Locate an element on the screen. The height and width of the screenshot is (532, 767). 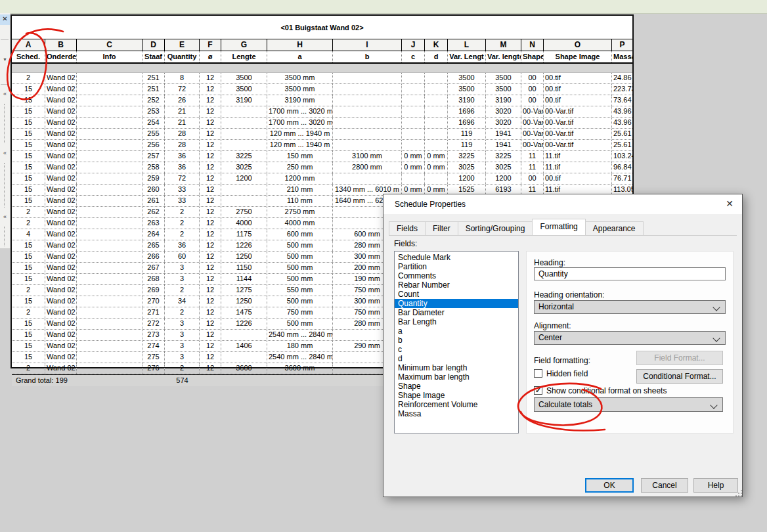
table-cell: A is located at coordinates (29, 45).